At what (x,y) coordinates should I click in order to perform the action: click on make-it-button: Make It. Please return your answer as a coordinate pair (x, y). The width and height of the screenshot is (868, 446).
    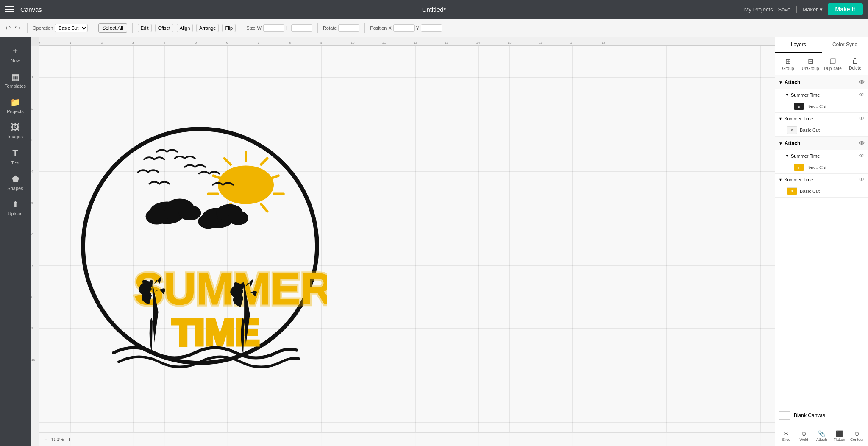
    Looking at the image, I should click on (845, 9).